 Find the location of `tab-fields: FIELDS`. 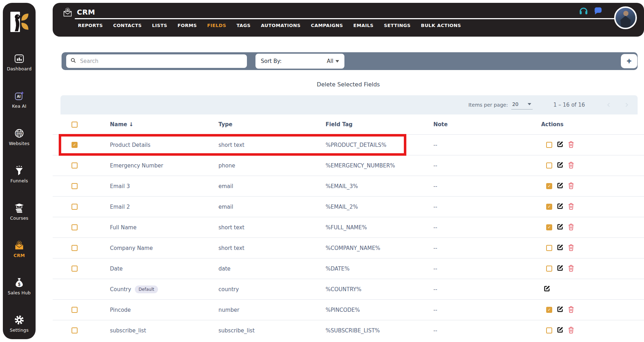

tab-fields: FIELDS is located at coordinates (216, 26).